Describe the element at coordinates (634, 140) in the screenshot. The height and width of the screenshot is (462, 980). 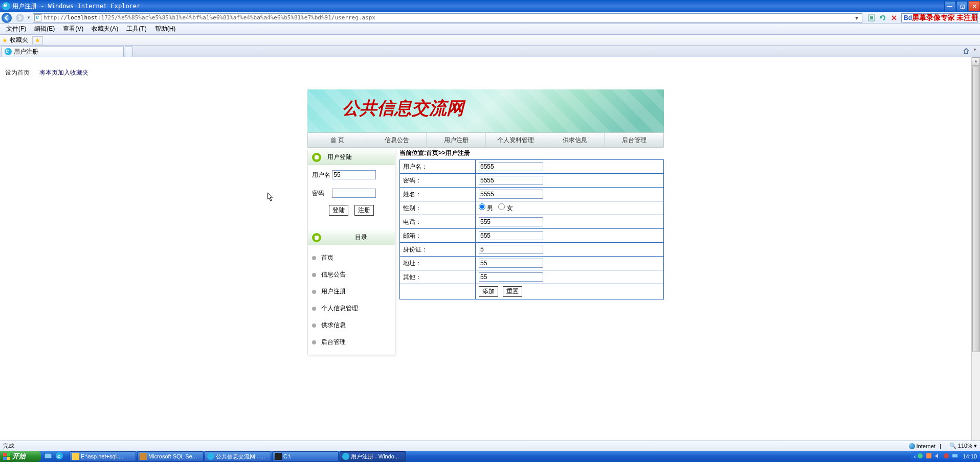
I see `nav-admin: 后台管理` at that location.